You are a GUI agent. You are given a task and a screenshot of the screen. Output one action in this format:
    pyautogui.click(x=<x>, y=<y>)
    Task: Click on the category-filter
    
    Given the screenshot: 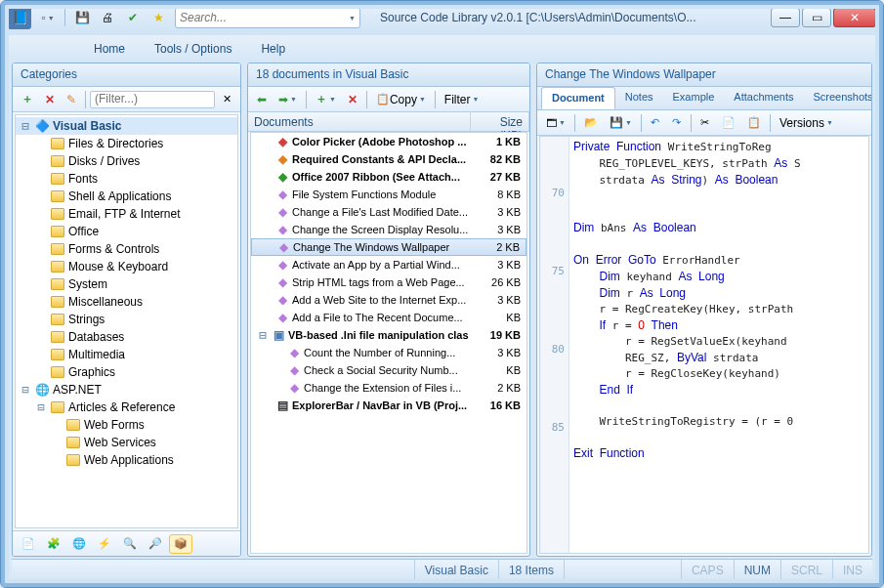 What is the action you would take?
    pyautogui.click(x=152, y=100)
    